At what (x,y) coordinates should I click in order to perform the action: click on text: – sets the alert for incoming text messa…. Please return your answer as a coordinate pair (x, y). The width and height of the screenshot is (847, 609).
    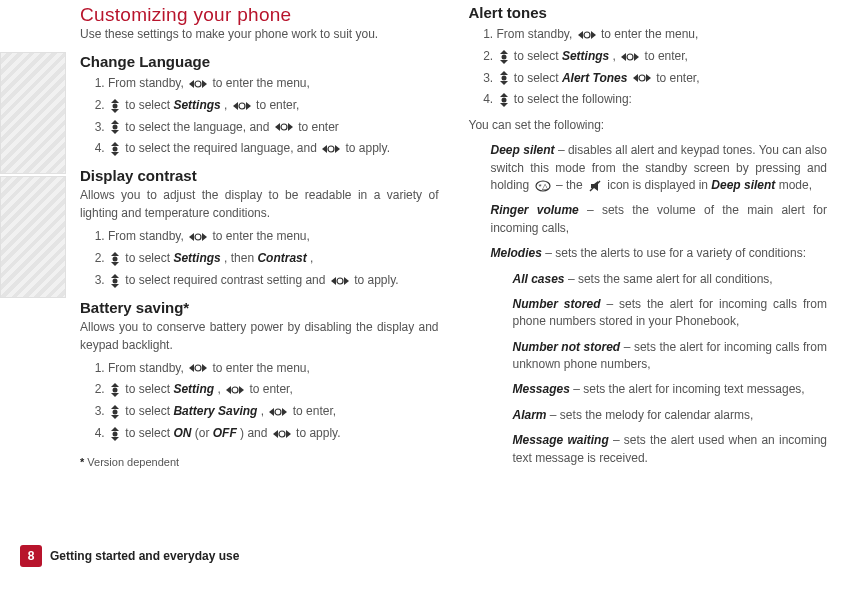
    Looking at the image, I should click on (688, 389).